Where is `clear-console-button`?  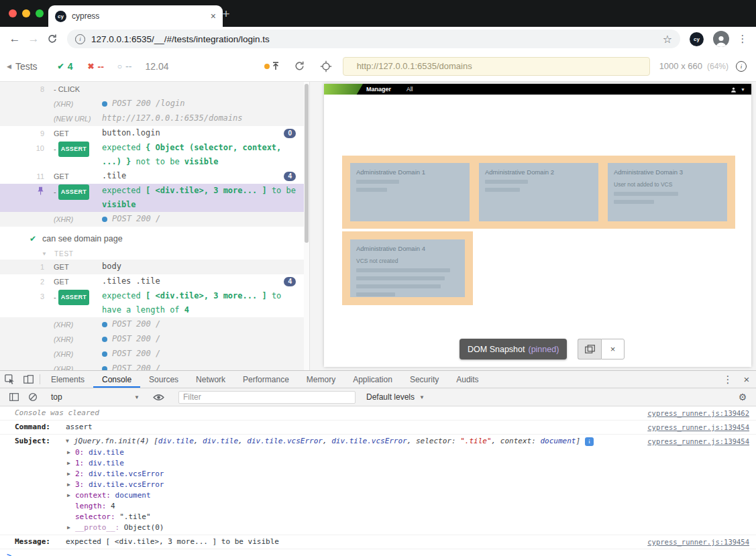 clear-console-button is located at coordinates (33, 397).